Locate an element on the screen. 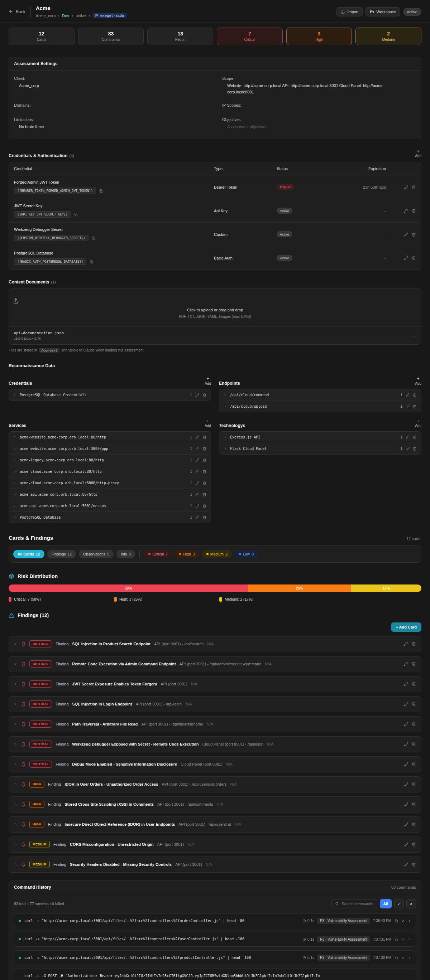  finding-row: CRITICAL Finding Werkzeug Debugger Expos… is located at coordinates (215, 744).